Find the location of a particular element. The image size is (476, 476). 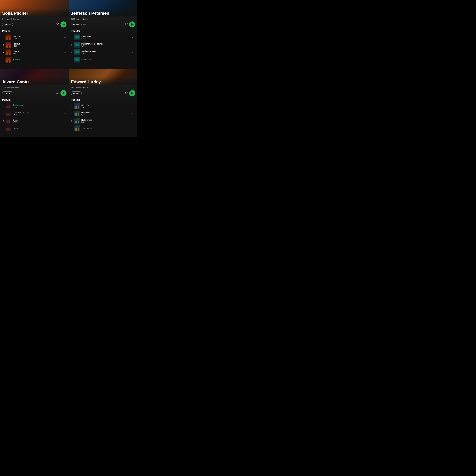

more-button-edward: ··· is located at coordinates (85, 93).